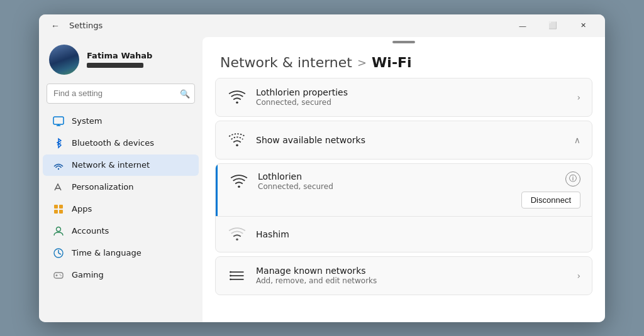 The image size is (644, 336). I want to click on breadcrumb-parent: Network & internet, so click(286, 63).